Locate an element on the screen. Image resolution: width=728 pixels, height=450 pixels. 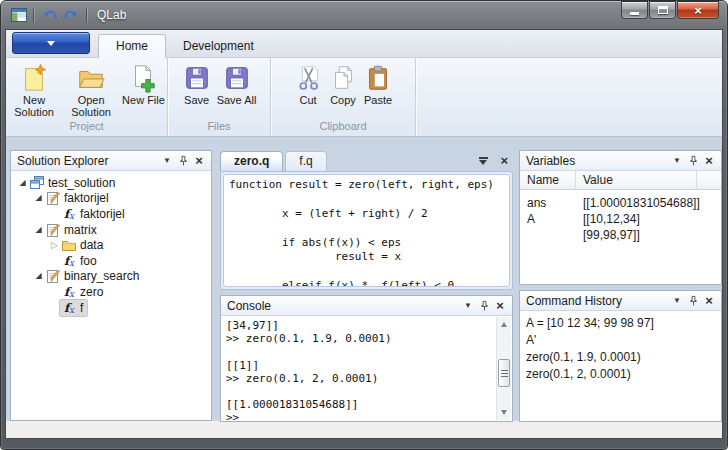
variable-value: [[1.00001831054688]] is located at coordinates (648, 203).